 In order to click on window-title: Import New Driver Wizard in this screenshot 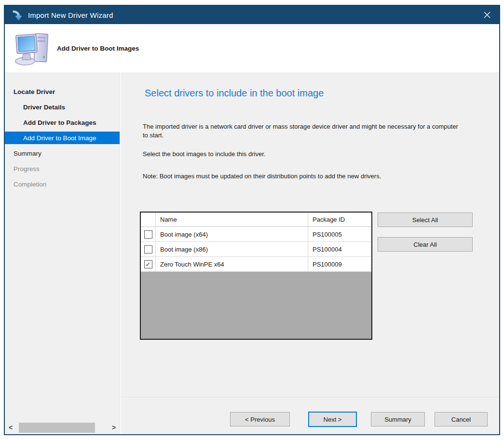, I will do `click(70, 15)`.